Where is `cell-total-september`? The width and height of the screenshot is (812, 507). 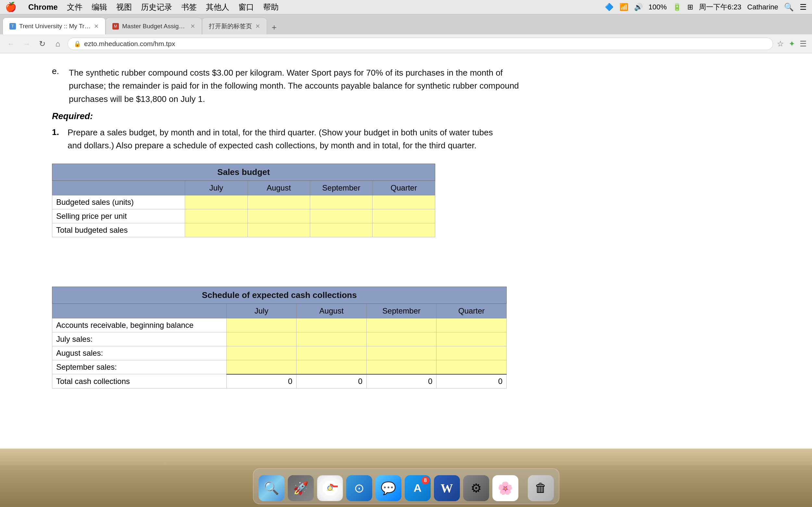
cell-total-september is located at coordinates (341, 230).